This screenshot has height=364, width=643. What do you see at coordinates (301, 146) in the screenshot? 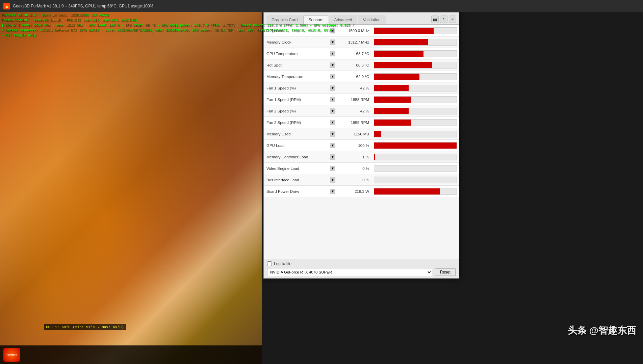
I see `sensor-name: GPU Load▼` at bounding box center [301, 146].